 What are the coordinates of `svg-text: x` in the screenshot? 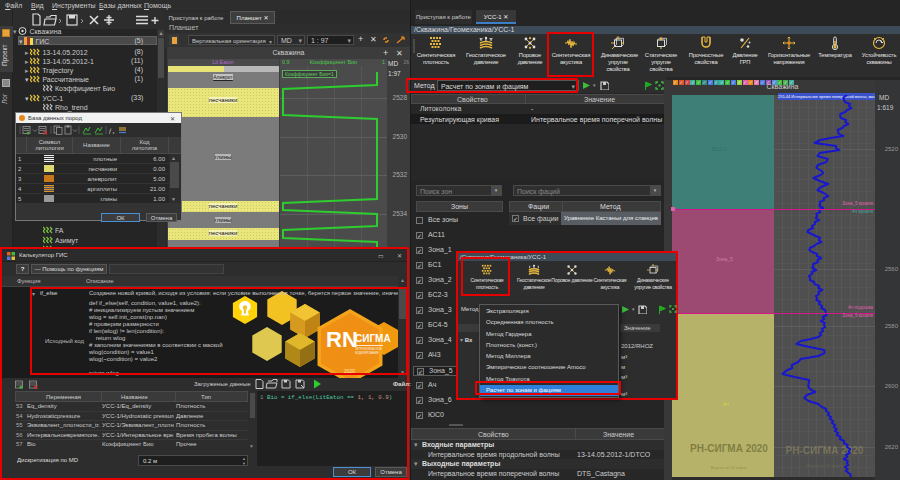 It's located at (114, 132).